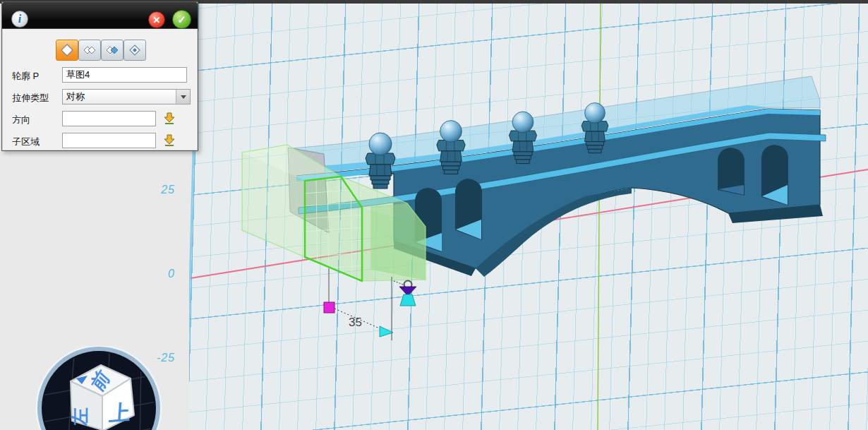  I want to click on cube-face-label-right: 上, so click(119, 412).